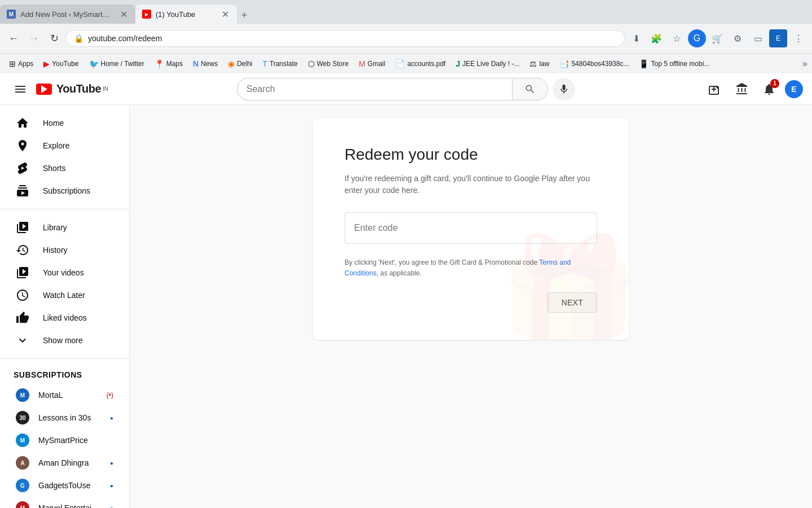 This screenshot has width=812, height=508. Describe the element at coordinates (742, 89) in the screenshot. I see `apps-button` at that location.